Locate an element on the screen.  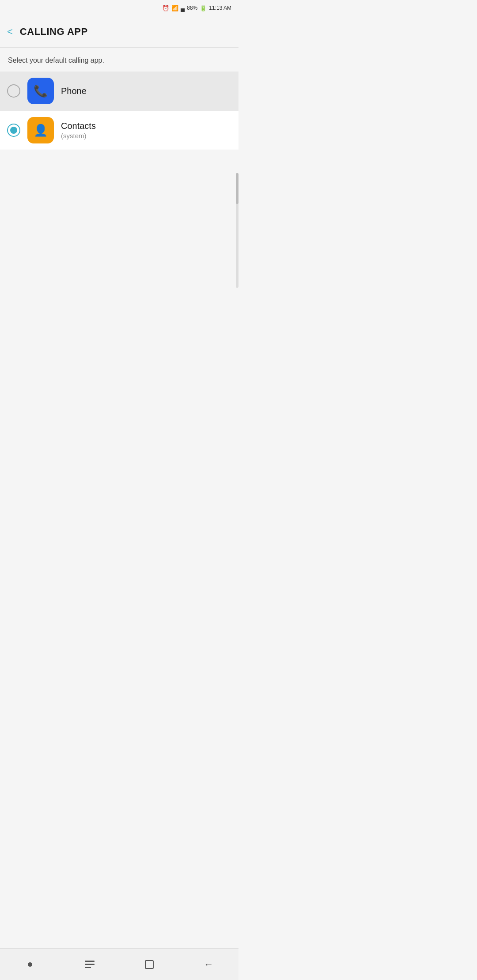
battery-icon: 🔋 is located at coordinates (203, 8).